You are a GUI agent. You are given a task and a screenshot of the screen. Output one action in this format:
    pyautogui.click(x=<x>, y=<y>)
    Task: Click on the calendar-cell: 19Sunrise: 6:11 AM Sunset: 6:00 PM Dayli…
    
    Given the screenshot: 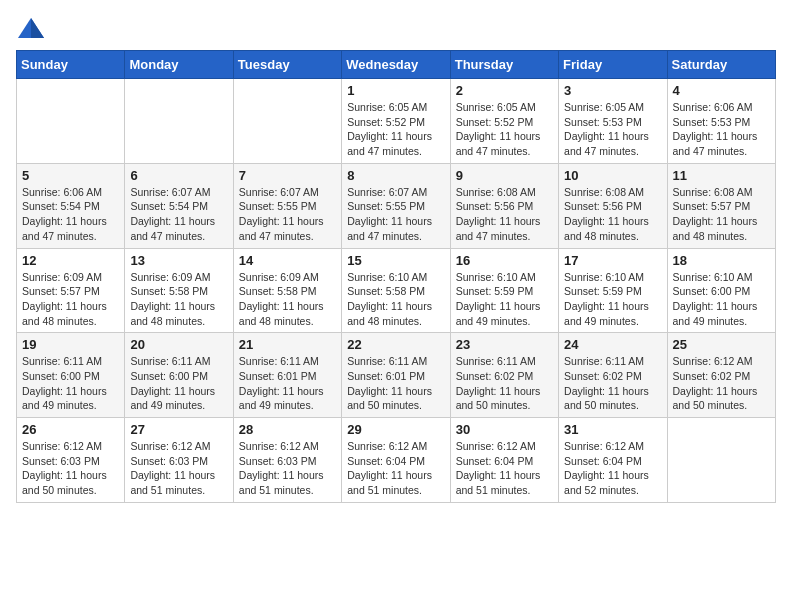 What is the action you would take?
    pyautogui.click(x=71, y=376)
    